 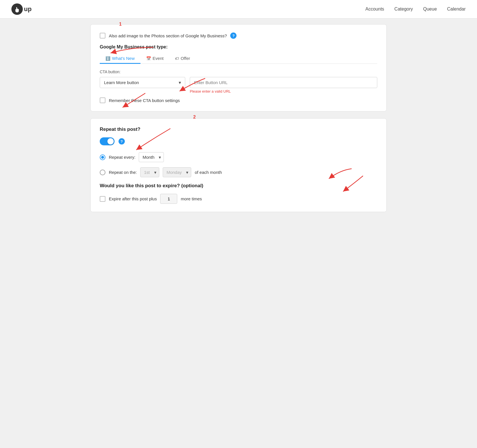 What do you see at coordinates (239, 199) in the screenshot?
I see `expire-row: Expire after this post plus more times` at bounding box center [239, 199].